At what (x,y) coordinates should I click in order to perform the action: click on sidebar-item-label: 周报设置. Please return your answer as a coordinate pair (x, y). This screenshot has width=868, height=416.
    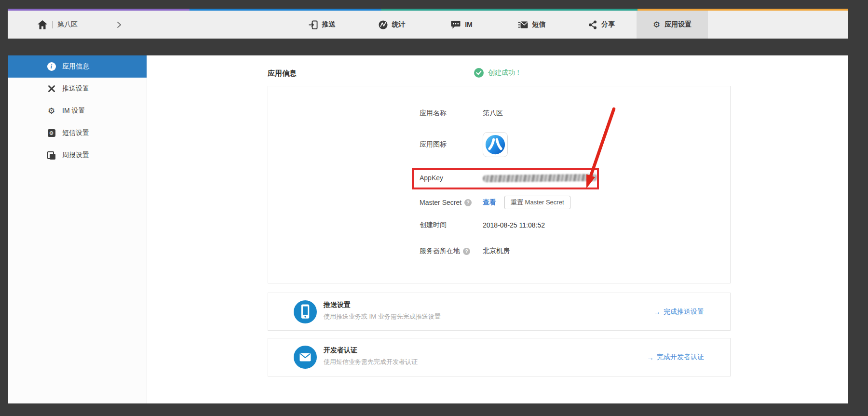
    Looking at the image, I should click on (76, 155).